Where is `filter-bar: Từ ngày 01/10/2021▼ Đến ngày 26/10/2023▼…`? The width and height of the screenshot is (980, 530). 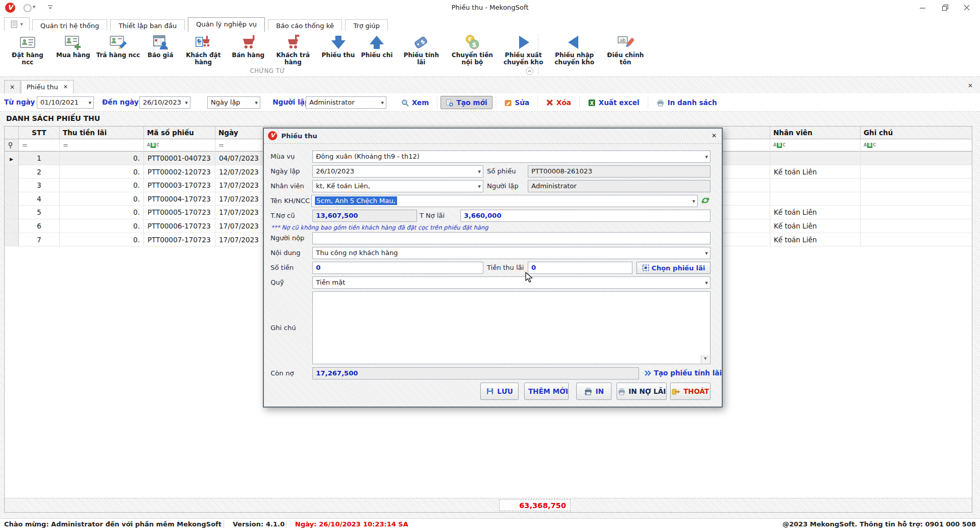 filter-bar: Từ ngày 01/10/2021▼ Đến ngày 26/10/2023▼… is located at coordinates (490, 103).